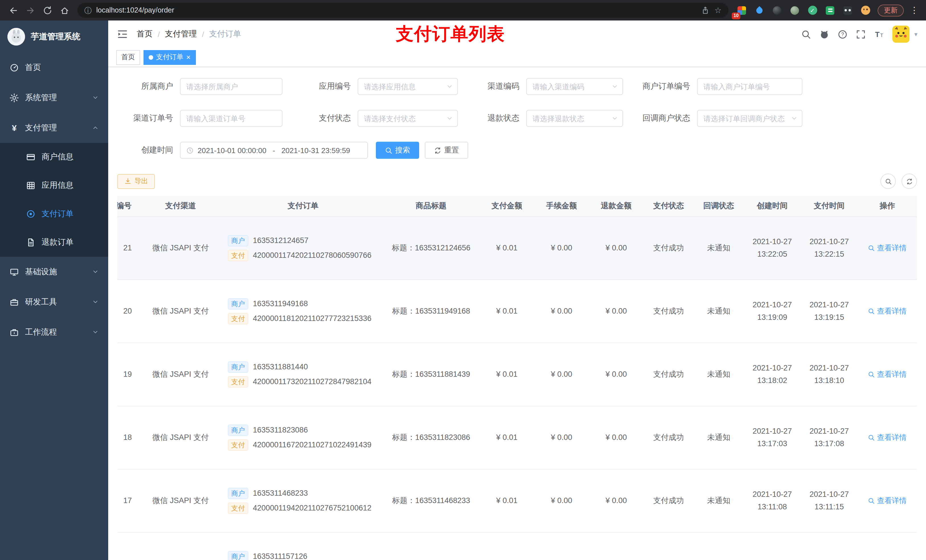  What do you see at coordinates (54, 243) in the screenshot?
I see `sidebar-item-refund-order: 退款订单` at bounding box center [54, 243].